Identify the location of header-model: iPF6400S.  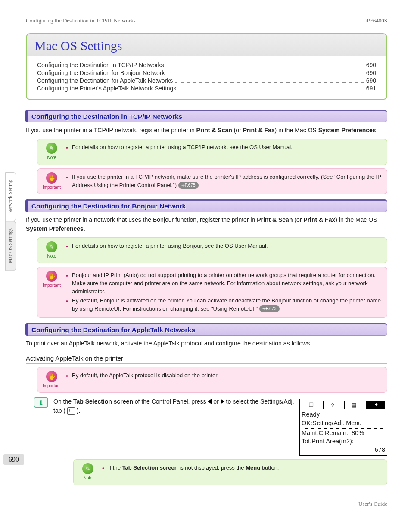
(377, 21).